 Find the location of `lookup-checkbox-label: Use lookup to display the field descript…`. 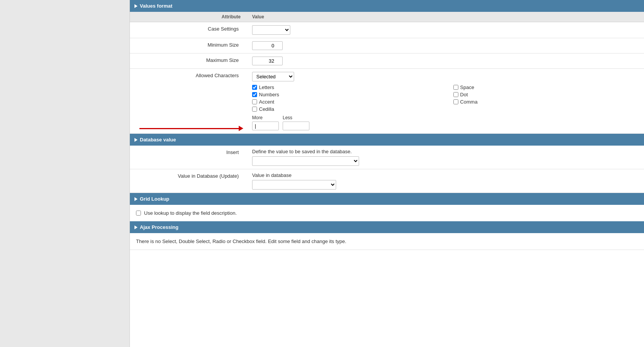

lookup-checkbox-label: Use lookup to display the field descript… is located at coordinates (190, 213).